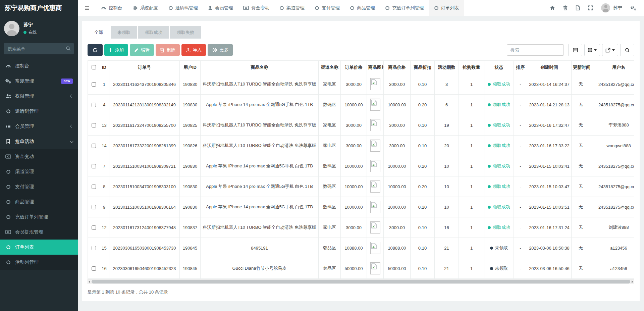  I want to click on cell-id: 4, so click(104, 105).